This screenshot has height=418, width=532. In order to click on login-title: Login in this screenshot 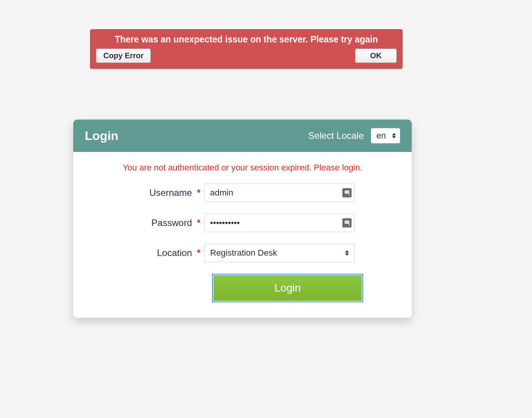, I will do `click(102, 136)`.